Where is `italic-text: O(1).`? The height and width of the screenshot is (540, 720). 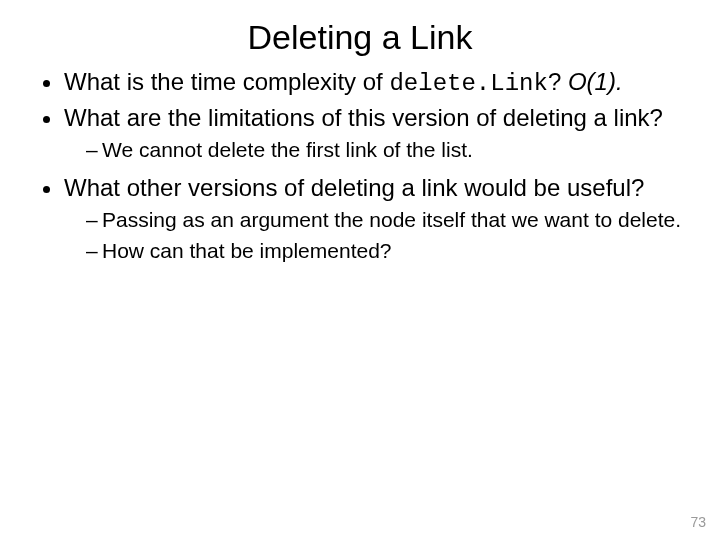
italic-text: O(1). is located at coordinates (596, 82).